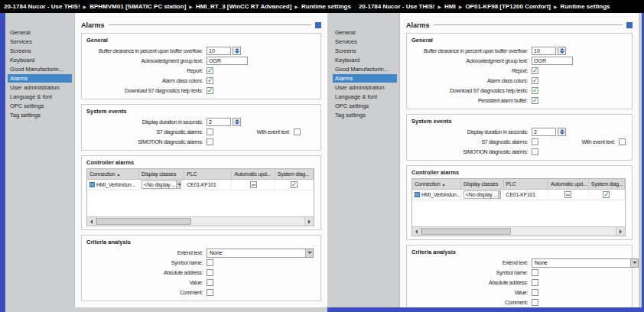  Describe the element at coordinates (607, 184) in the screenshot. I see `column-header-system-diagnostics: System diag...` at that location.